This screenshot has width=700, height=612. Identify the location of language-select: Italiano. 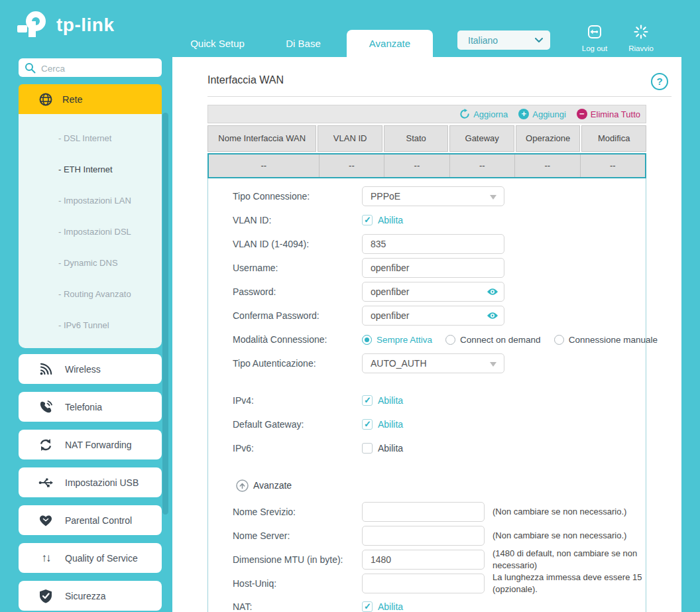
(504, 40).